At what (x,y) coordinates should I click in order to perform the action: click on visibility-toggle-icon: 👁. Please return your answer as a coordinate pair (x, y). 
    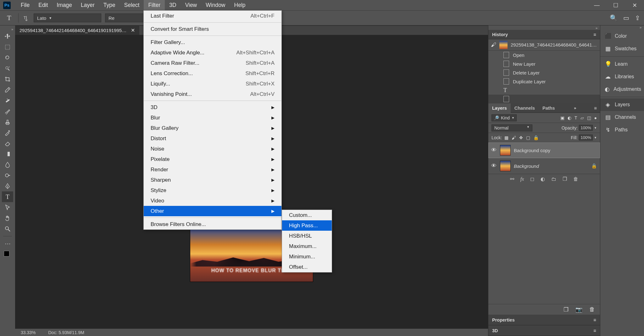
    Looking at the image, I should click on (494, 166).